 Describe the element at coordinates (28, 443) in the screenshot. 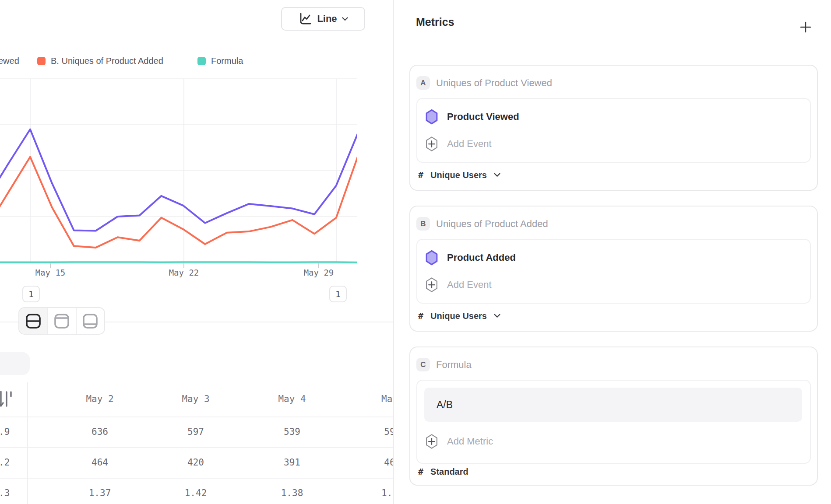

I see `frozen-column-divider` at that location.